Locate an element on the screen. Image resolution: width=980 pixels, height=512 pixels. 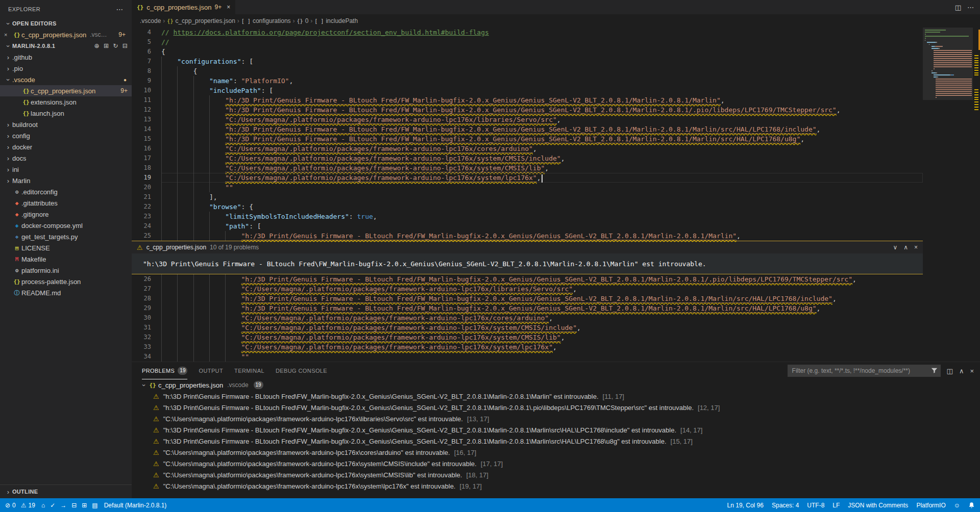
line-number: 12 is located at coordinates (146, 110).